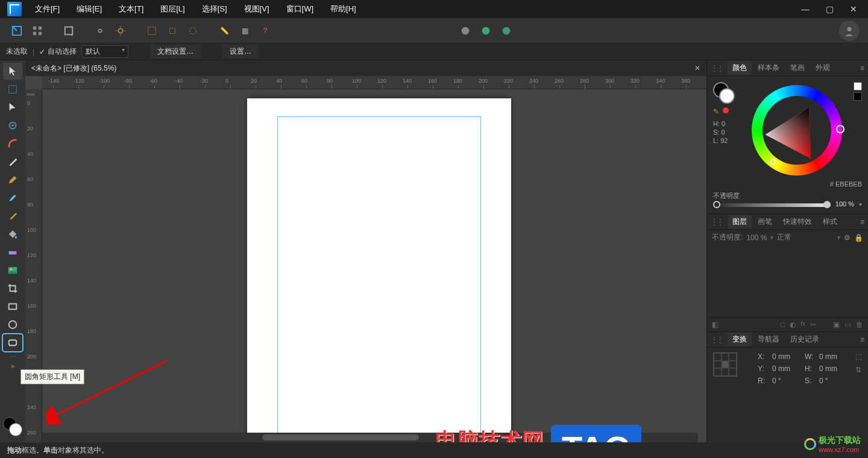 The width and height of the screenshot is (868, 458). Describe the element at coordinates (13, 366) in the screenshot. I see `expand-tools-button: »` at that location.